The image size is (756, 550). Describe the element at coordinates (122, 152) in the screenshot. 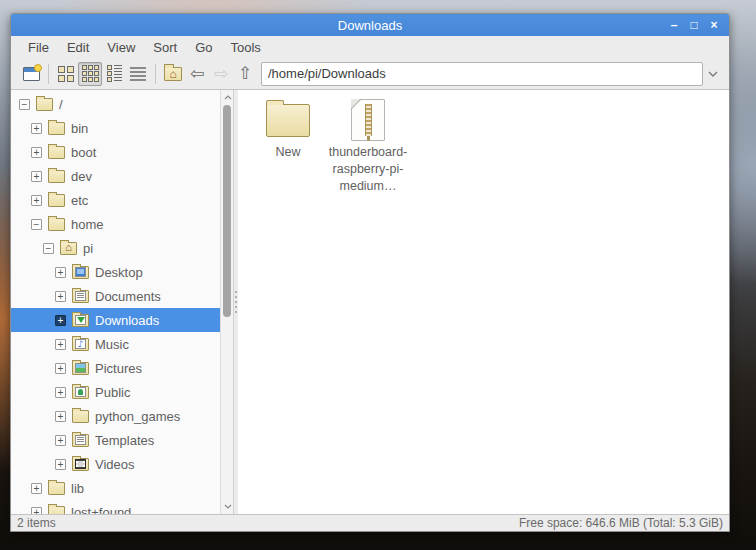

I see `tree-row: + boot` at that location.